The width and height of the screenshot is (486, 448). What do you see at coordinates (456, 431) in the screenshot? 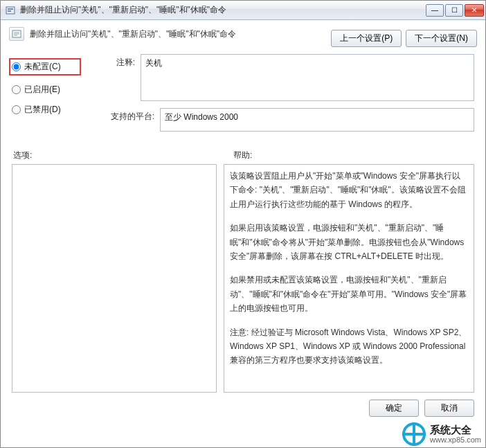
I see `watermark-line1: 系统大全` at bounding box center [456, 431].